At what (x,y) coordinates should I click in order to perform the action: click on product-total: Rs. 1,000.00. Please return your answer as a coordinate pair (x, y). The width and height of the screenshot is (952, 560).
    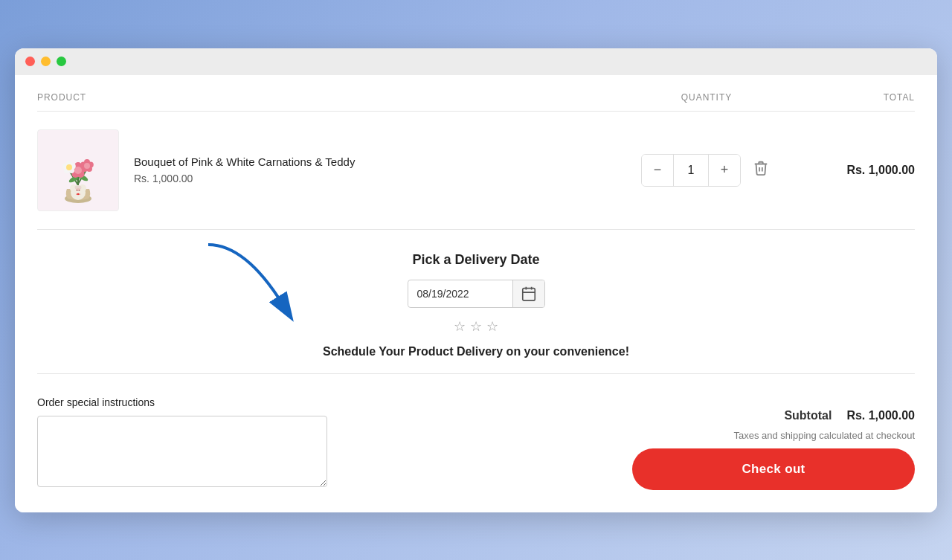
    Looking at the image, I should click on (848, 170).